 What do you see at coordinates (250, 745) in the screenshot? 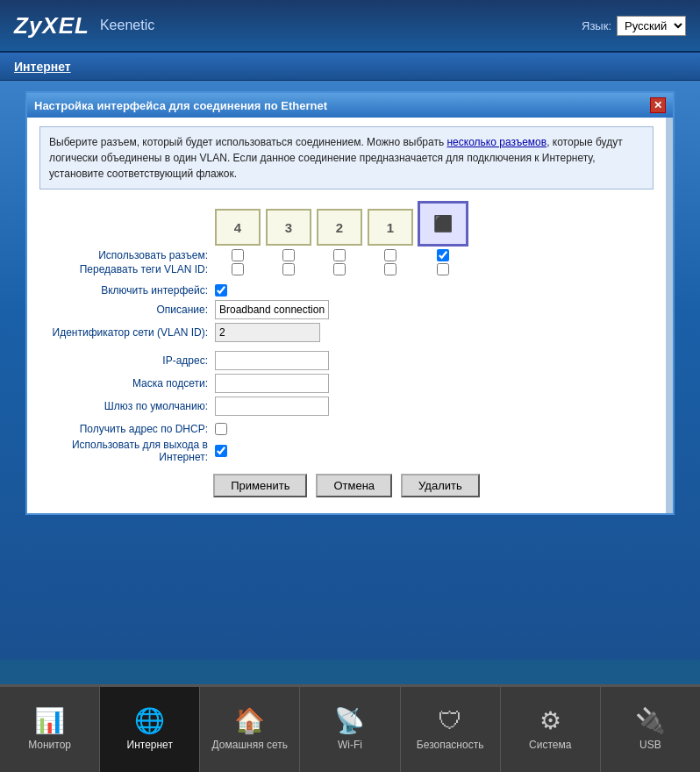
I see `nav-label-2: Домашняя сеть` at bounding box center [250, 745].